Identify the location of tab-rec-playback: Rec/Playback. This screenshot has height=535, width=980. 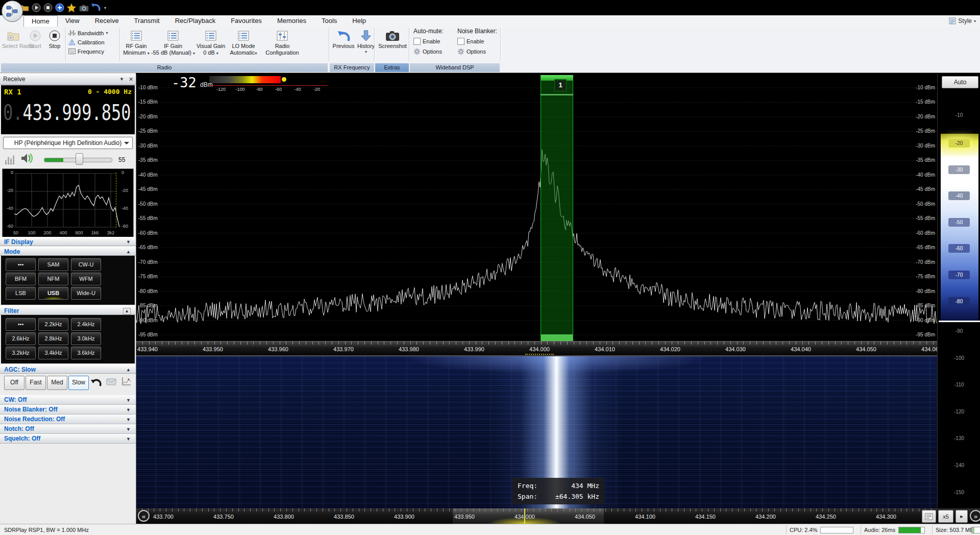
(195, 21).